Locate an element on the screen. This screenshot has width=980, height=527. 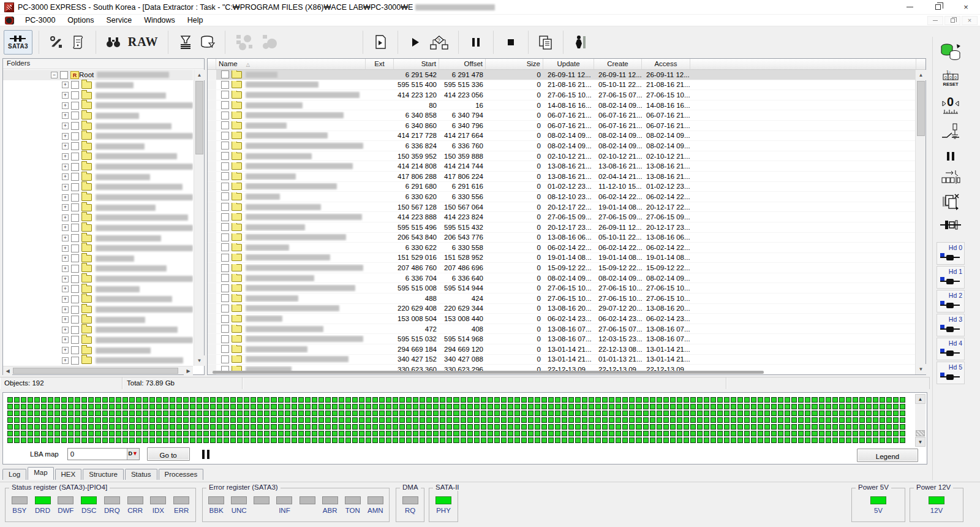
file-row: 6 336 7046 336 640008-02-14 09...08-02-1… is located at coordinates (561, 278).